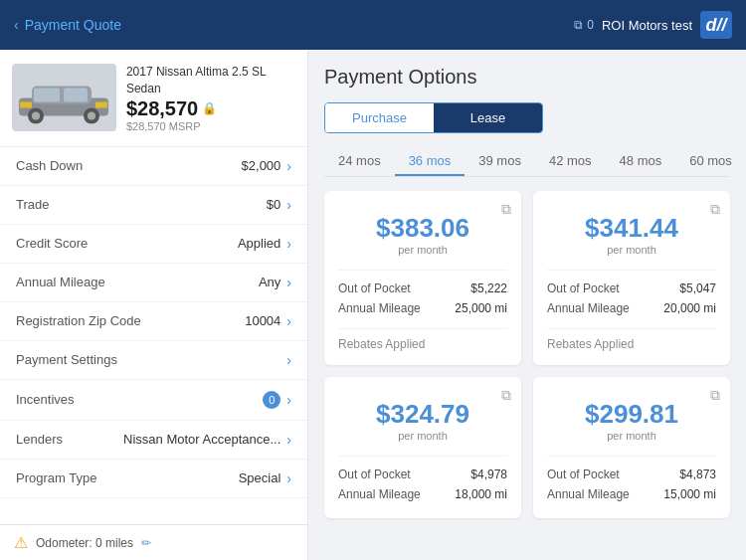  What do you see at coordinates (263, 320) in the screenshot?
I see `zip-value: 10004` at bounding box center [263, 320].